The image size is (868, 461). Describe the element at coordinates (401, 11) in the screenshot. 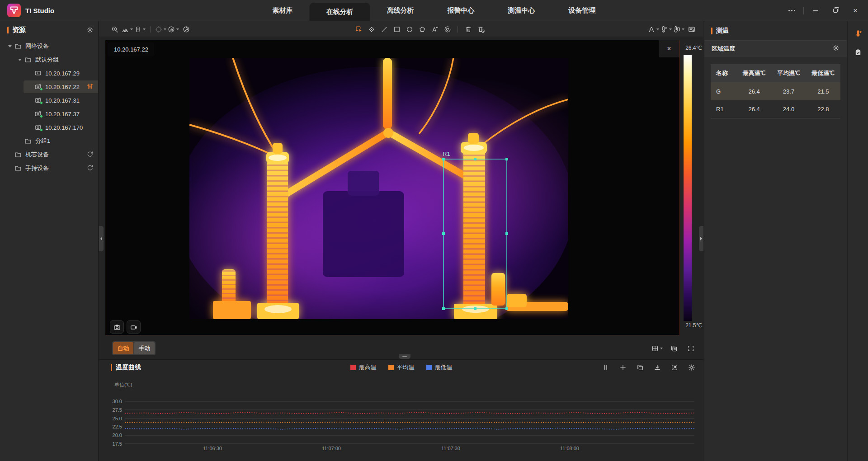

I see `tab-2: 离线分析` at that location.